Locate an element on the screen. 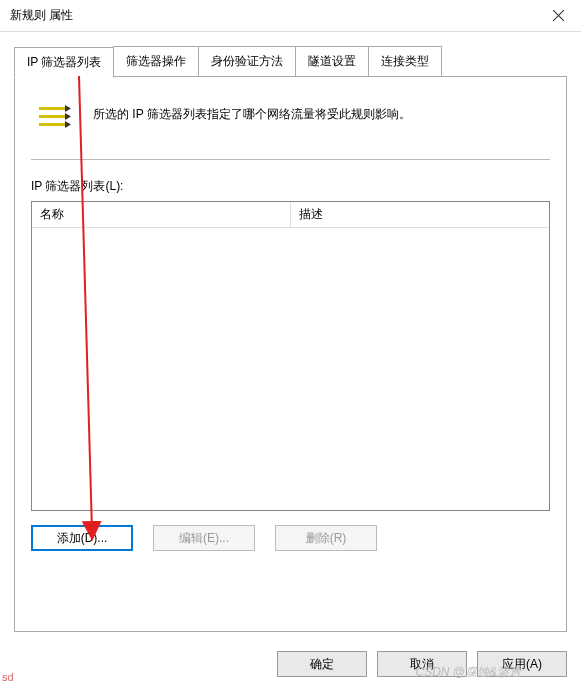  tab-auth-method: 身份验证方法 is located at coordinates (247, 61).